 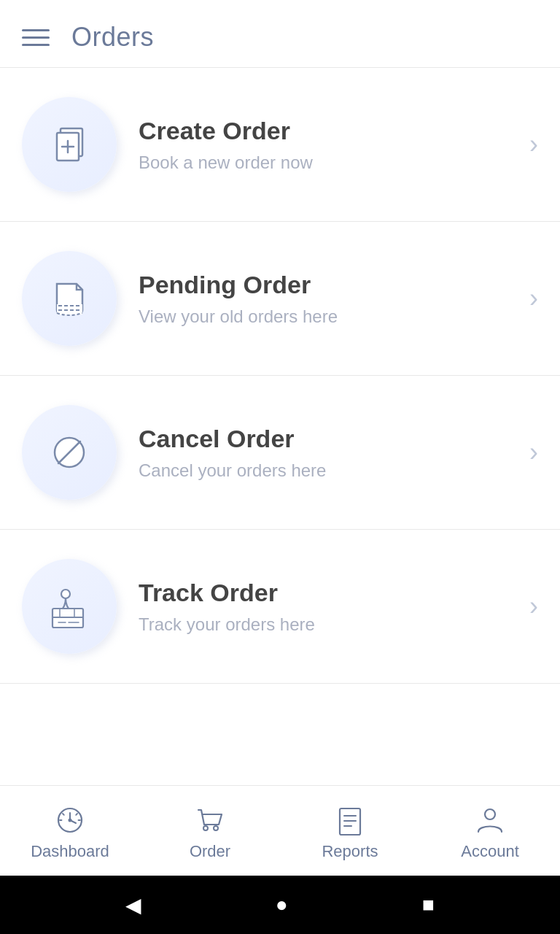 I want to click on pending-order-icon-circle, so click(x=69, y=298).